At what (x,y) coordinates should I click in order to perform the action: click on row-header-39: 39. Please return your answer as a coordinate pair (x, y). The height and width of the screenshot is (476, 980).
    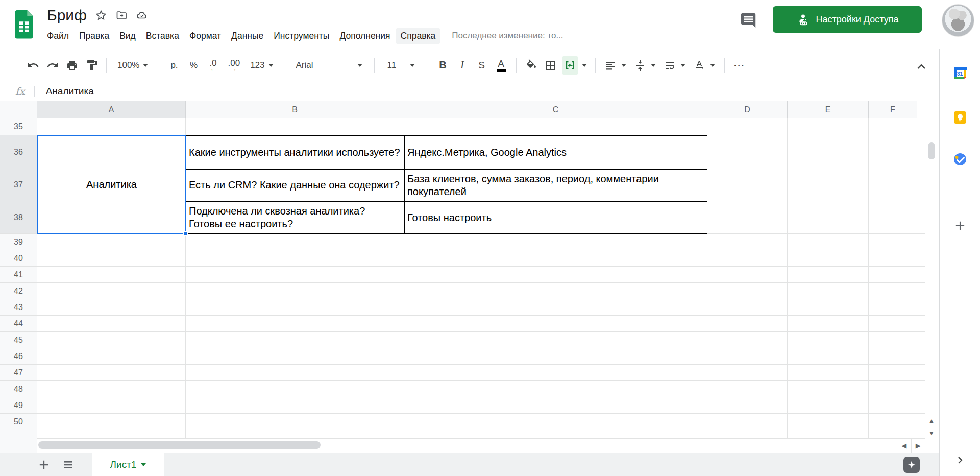
    Looking at the image, I should click on (18, 242).